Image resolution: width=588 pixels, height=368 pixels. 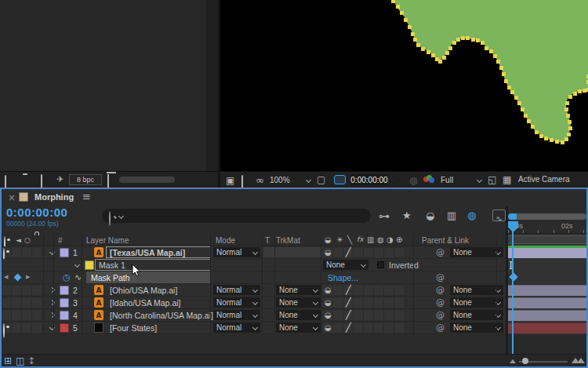 What do you see at coordinates (31, 361) in the screenshot?
I see `toggle-inout-pane-icon: ↕` at bounding box center [31, 361].